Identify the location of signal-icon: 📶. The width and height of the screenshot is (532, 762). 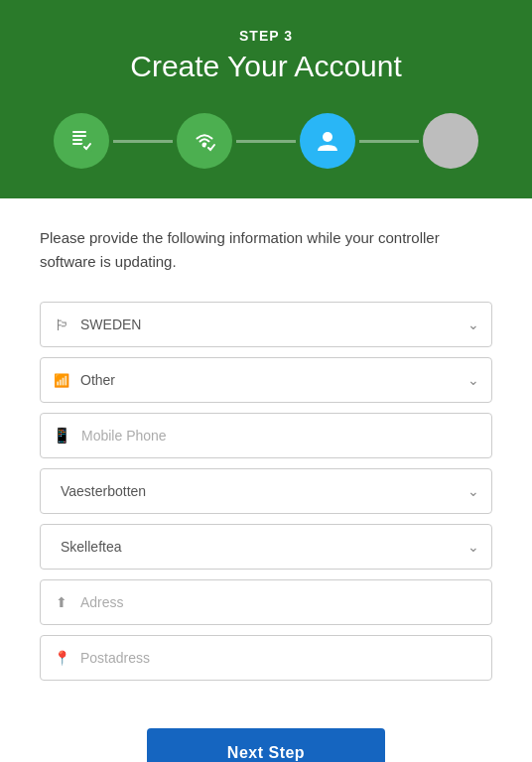
(62, 381).